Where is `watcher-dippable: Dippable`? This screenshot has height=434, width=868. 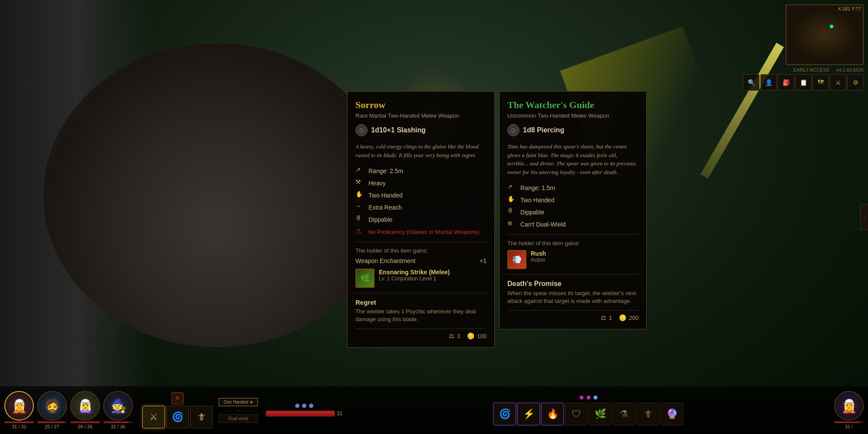 watcher-dippable: Dippable is located at coordinates (532, 212).